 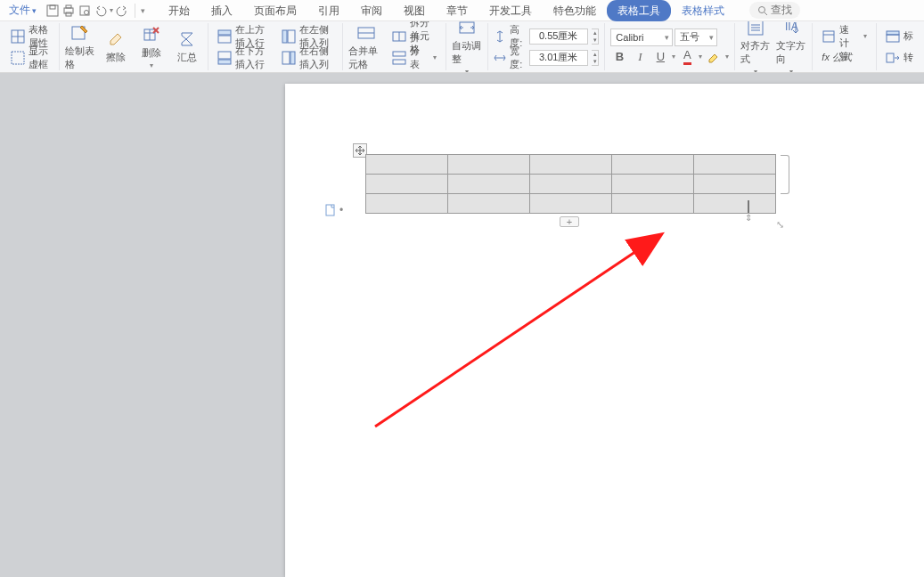 What do you see at coordinates (690, 37) in the screenshot?
I see `font-size-value: 五号` at bounding box center [690, 37].